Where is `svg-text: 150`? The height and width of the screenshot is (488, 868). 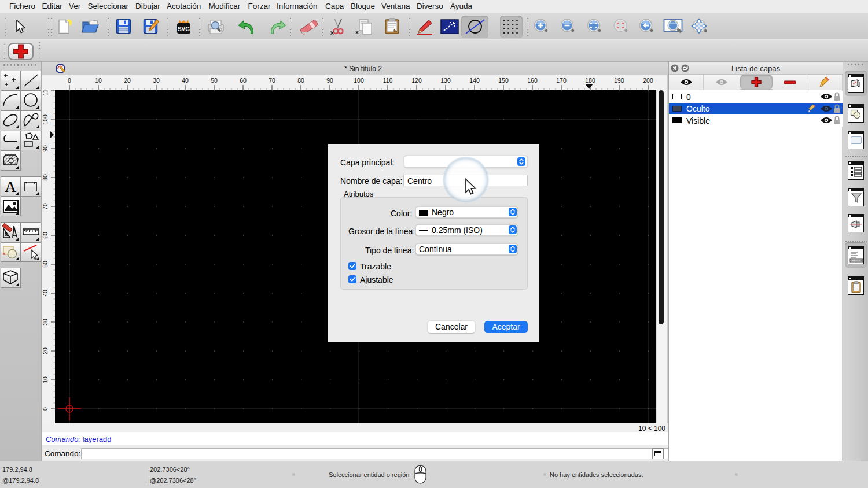 svg-text: 150 is located at coordinates (503, 80).